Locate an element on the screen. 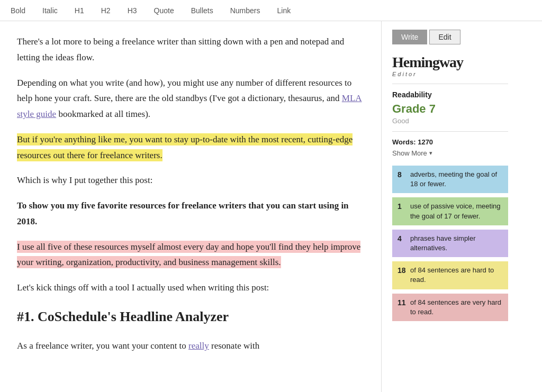 The height and width of the screenshot is (392, 542). readability-label: Readability is located at coordinates (450, 95).